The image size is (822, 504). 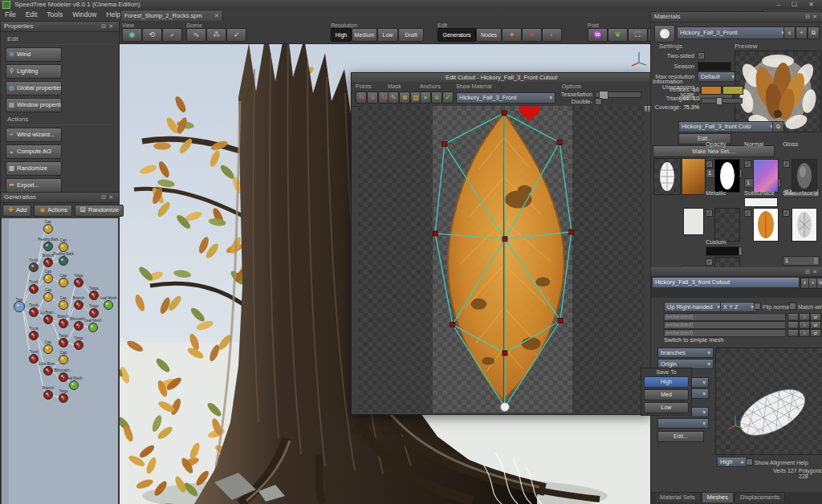 I want to click on lighting-button: ⚲Lighting, so click(x=34, y=71).